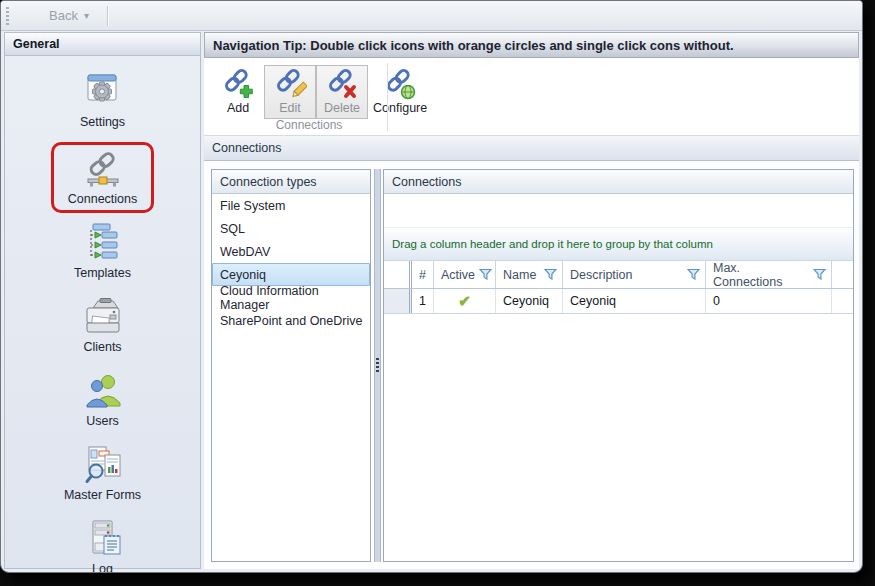  What do you see at coordinates (102, 122) in the screenshot?
I see `sidebar-item-label: Settings` at bounding box center [102, 122].